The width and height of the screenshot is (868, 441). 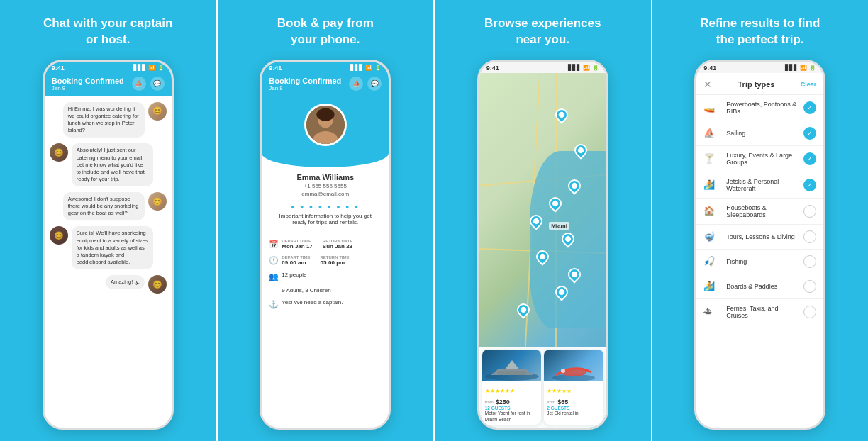 What do you see at coordinates (810, 286) in the screenshot?
I see `filter-check-boards` at bounding box center [810, 286].